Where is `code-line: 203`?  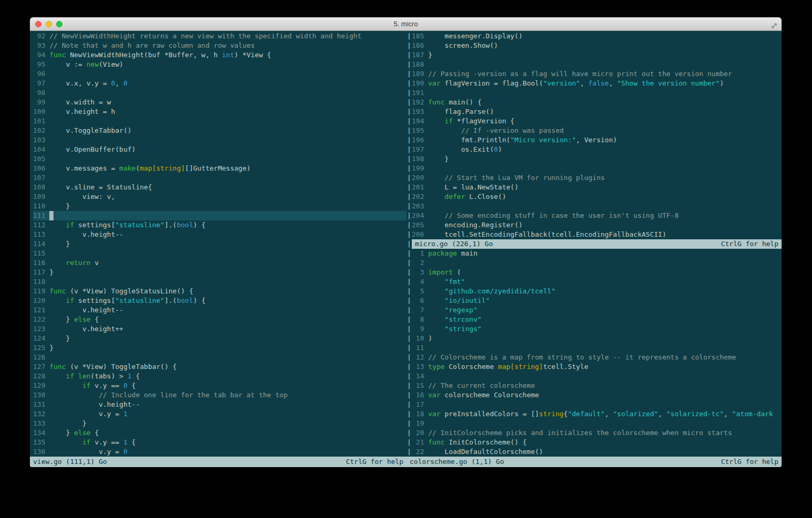
code-line: 203 is located at coordinates (597, 206).